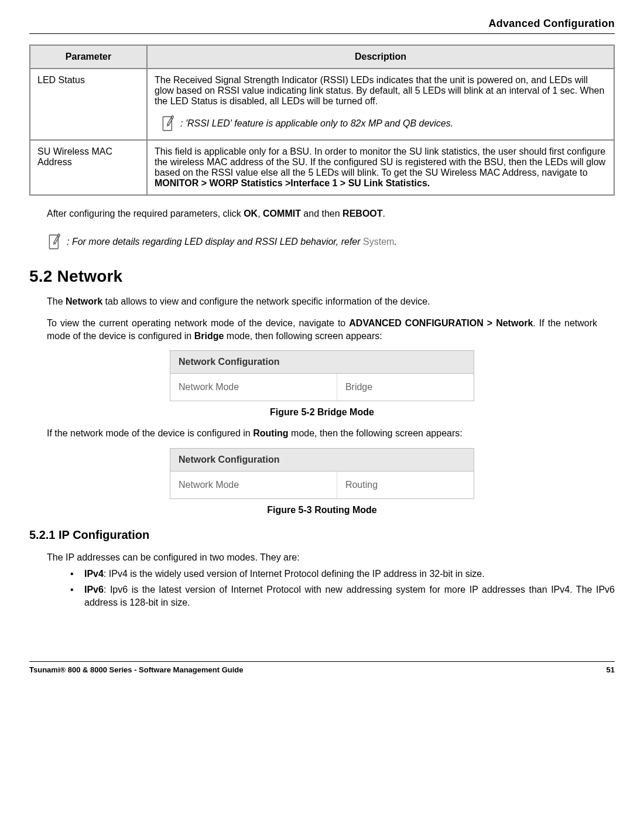 The height and width of the screenshot is (837, 644). Describe the element at coordinates (383, 124) in the screenshot. I see `inline-note: : 'RSSI LED' feature is applicable only …` at that location.